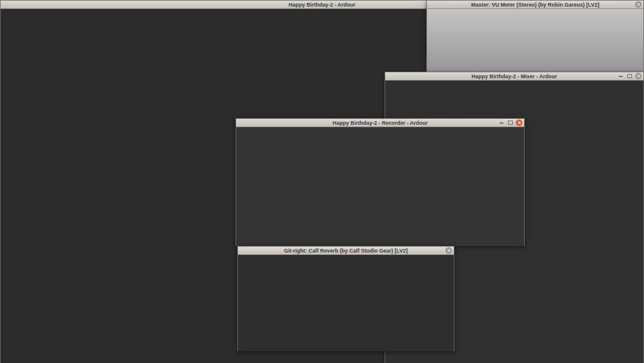 Image resolution: width=644 pixels, height=363 pixels. What do you see at coordinates (515, 76) in the screenshot?
I see `mixer-window-title: Happy Birthday-2 - Mixer - Ardour` at bounding box center [515, 76].